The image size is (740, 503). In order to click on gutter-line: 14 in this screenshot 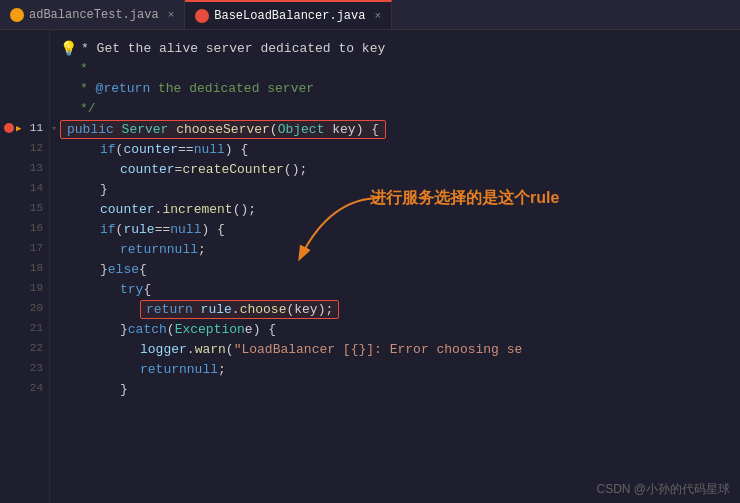, I will do `click(24, 188)`.